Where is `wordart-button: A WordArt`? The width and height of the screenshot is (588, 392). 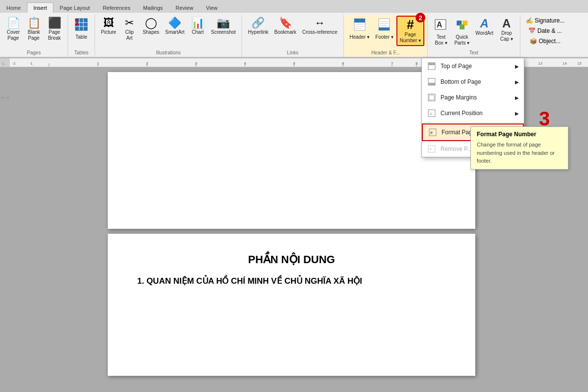
wordart-button: A WordArt is located at coordinates (484, 27).